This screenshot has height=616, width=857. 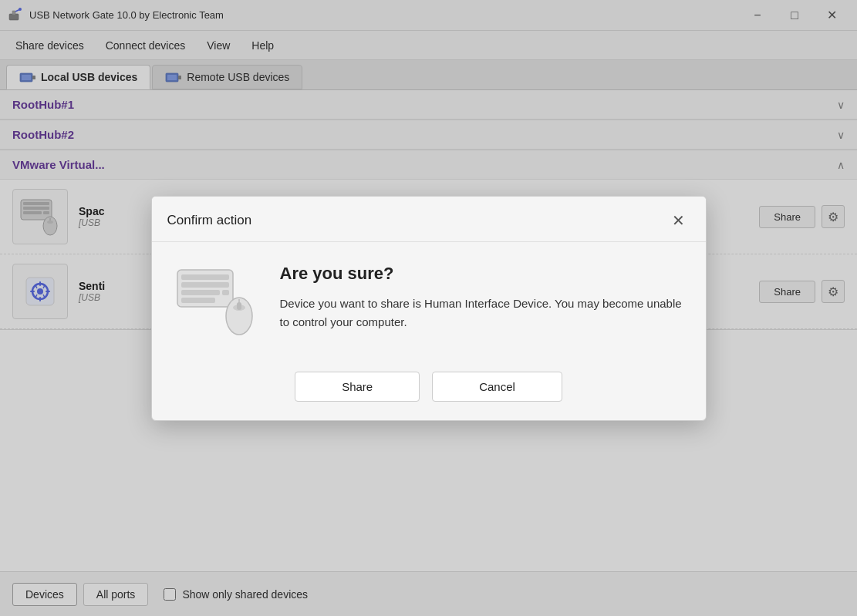 I want to click on modal-cancel-button: Cancel, so click(x=497, y=387).